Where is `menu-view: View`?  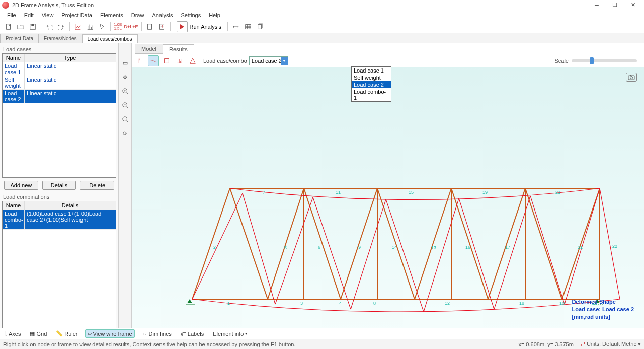
menu-view: View is located at coordinates (48, 15).